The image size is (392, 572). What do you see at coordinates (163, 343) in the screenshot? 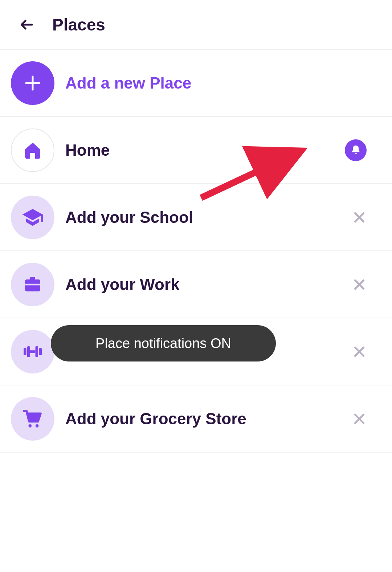
I see `toast-message: Place notifications ON` at bounding box center [163, 343].